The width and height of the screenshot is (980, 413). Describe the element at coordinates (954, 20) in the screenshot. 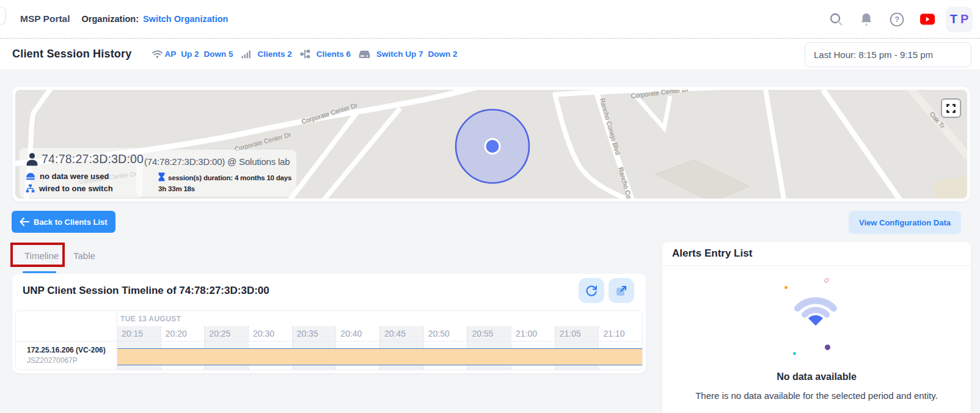

I see `avatar-initial-first: T` at that location.